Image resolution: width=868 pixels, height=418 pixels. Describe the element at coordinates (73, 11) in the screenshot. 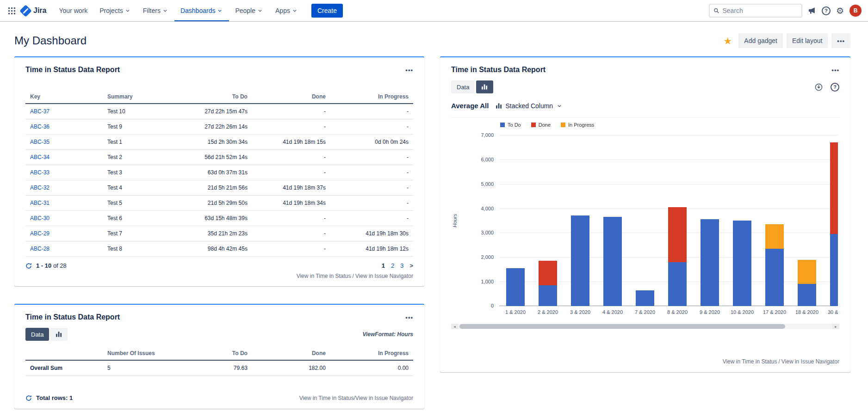

I see `nav-item-label: Your work` at that location.